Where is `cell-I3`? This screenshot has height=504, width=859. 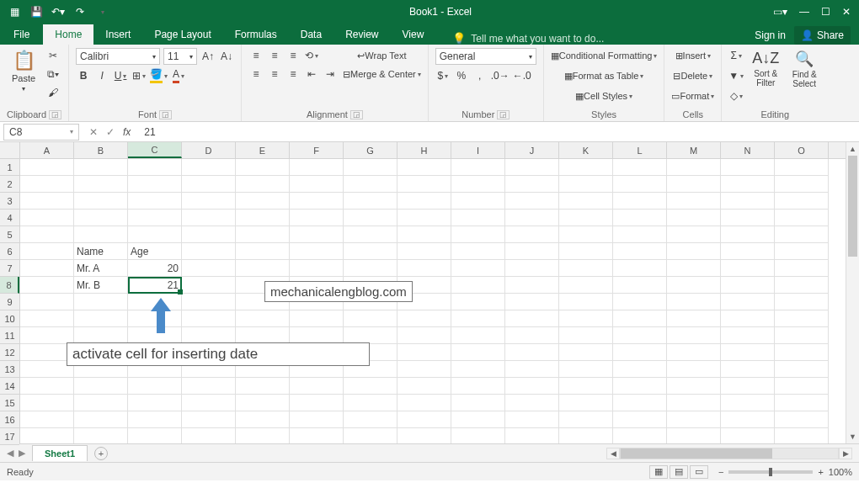
cell-I3 is located at coordinates (478, 201).